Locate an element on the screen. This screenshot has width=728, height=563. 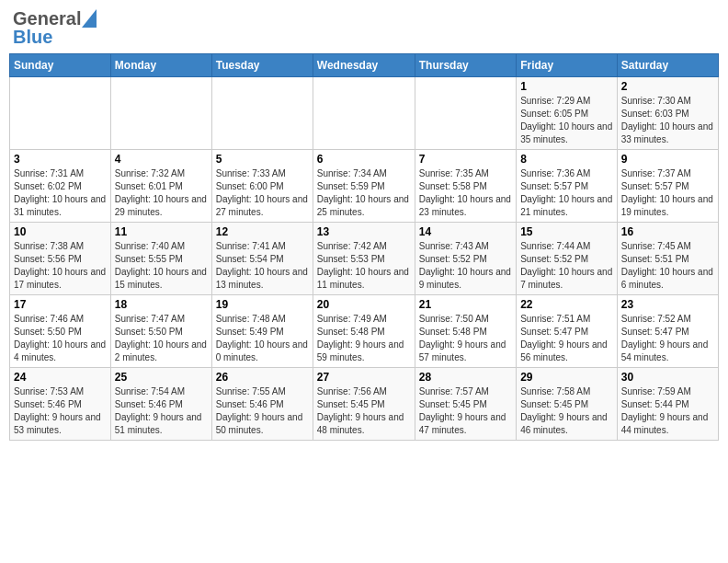
day-number: 1 is located at coordinates (566, 86).